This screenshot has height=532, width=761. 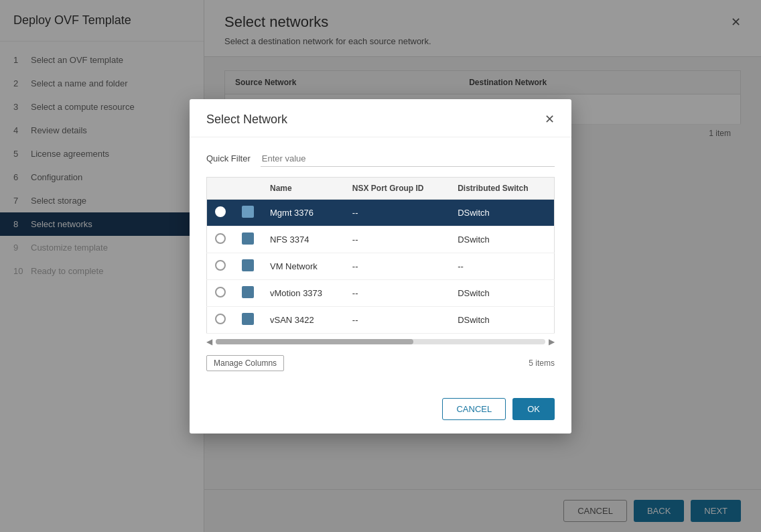 What do you see at coordinates (407, 159) in the screenshot?
I see `quick-filter-input` at bounding box center [407, 159].